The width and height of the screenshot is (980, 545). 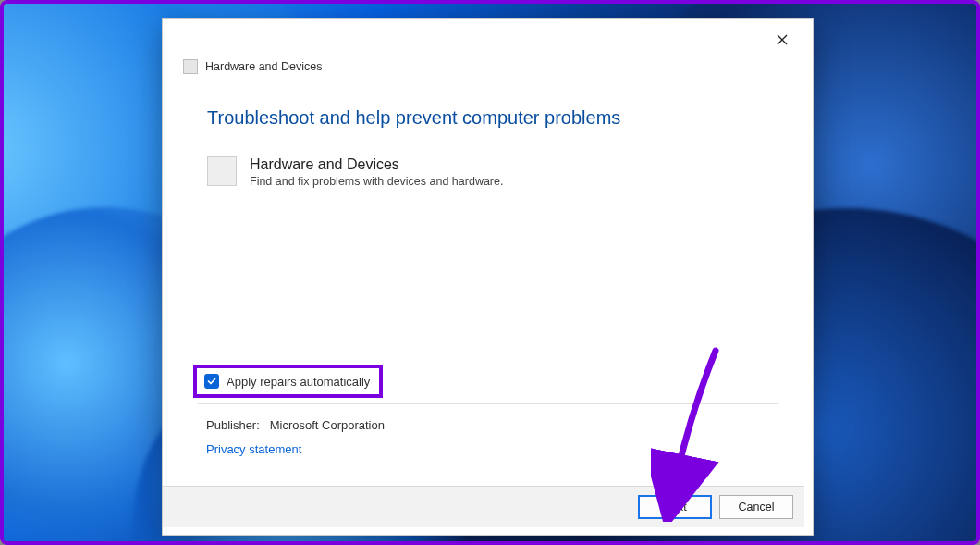 What do you see at coordinates (190, 67) in the screenshot?
I see `hardware-icon` at bounding box center [190, 67].